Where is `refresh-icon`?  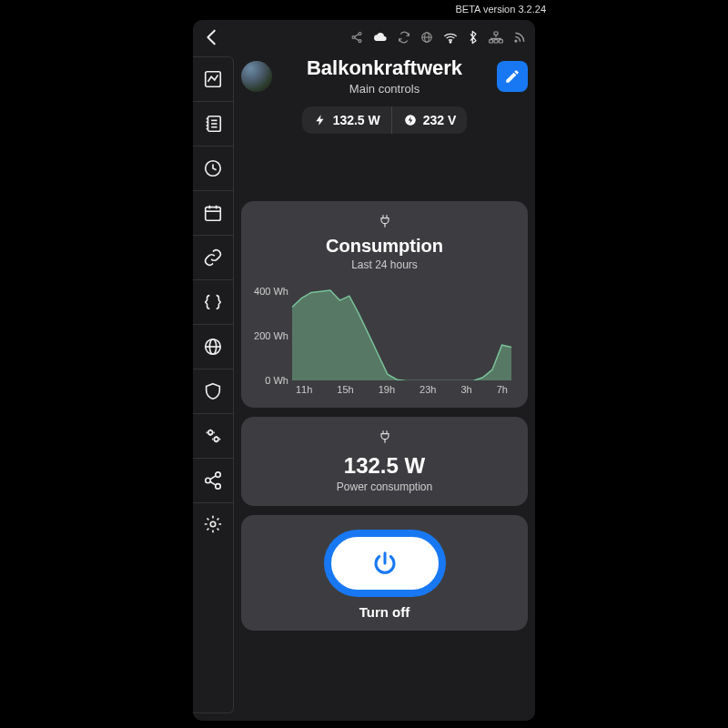 refresh-icon is located at coordinates (404, 37).